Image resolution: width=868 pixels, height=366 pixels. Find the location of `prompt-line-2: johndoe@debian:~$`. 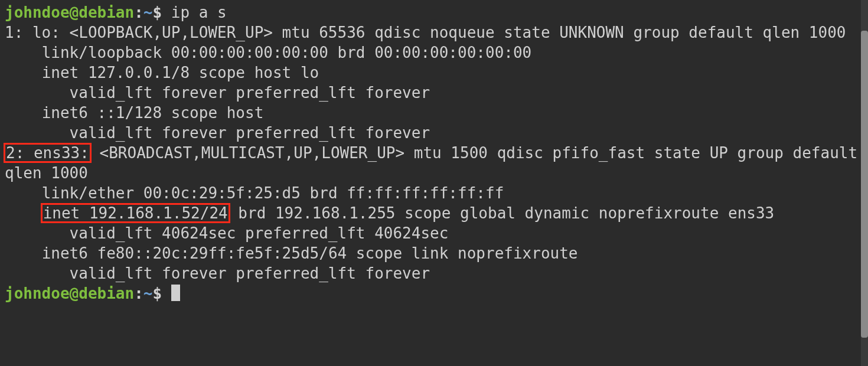

prompt-line-2: johndoe@debian:~$ is located at coordinates (92, 293).